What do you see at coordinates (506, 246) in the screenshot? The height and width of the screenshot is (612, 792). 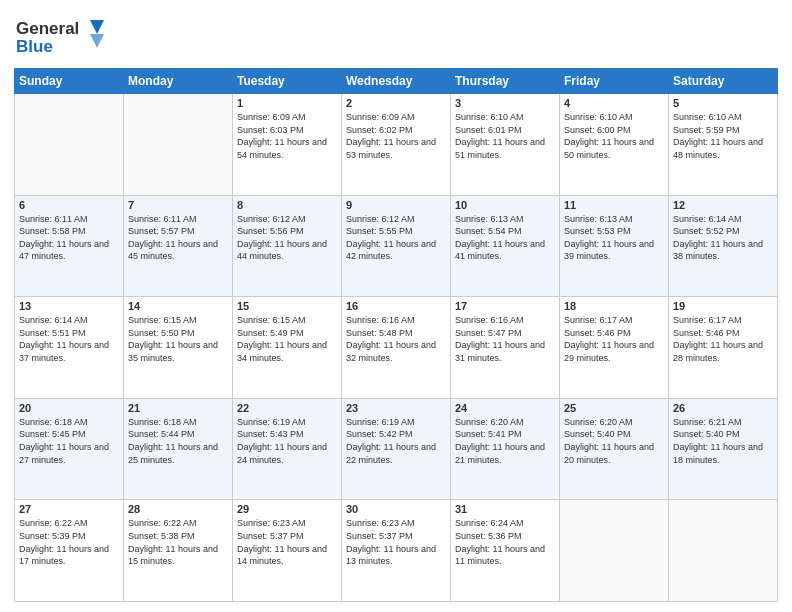 I see `calendar-cell: 10Sunrise: 6:13 AM Sunset: 5:54 PM Dayli…` at bounding box center [506, 246].